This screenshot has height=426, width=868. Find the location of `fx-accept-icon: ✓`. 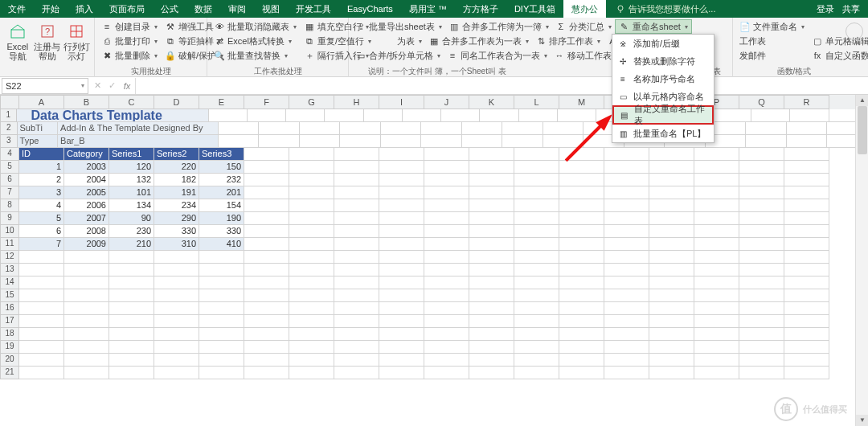

fx-accept-icon: ✓ is located at coordinates (112, 85).